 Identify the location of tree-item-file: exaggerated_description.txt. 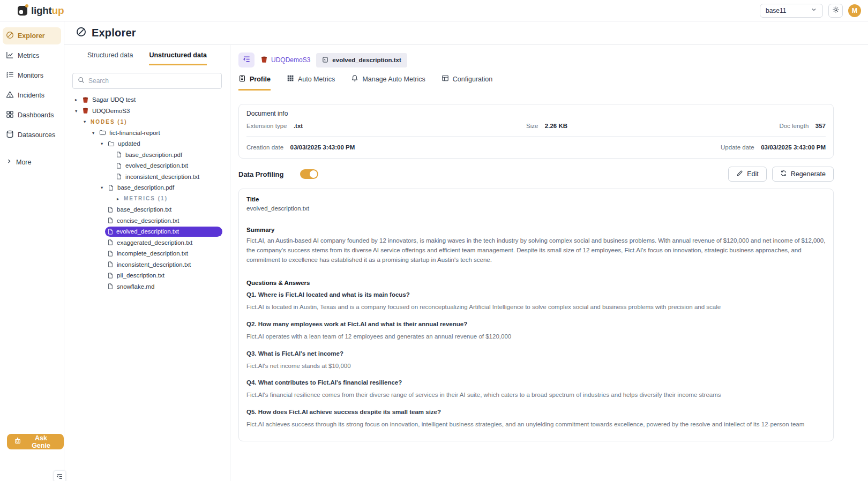
(147, 243).